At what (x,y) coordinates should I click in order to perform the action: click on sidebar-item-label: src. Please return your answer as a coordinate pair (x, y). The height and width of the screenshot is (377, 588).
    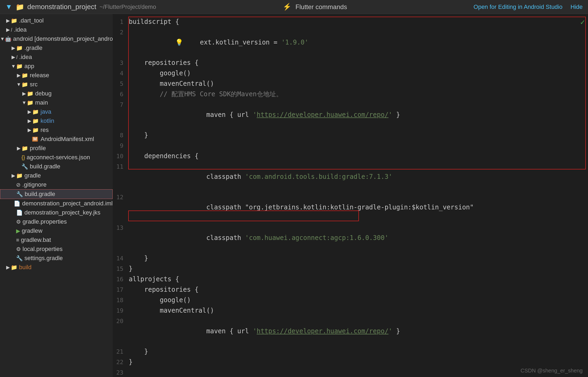
    Looking at the image, I should click on (34, 84).